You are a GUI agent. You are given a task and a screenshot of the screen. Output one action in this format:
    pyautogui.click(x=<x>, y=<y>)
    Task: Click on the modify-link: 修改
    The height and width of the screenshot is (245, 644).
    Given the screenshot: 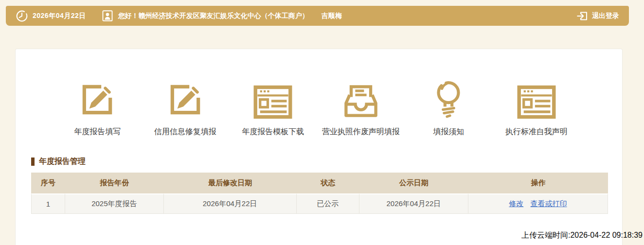 What is the action you would take?
    pyautogui.click(x=516, y=203)
    